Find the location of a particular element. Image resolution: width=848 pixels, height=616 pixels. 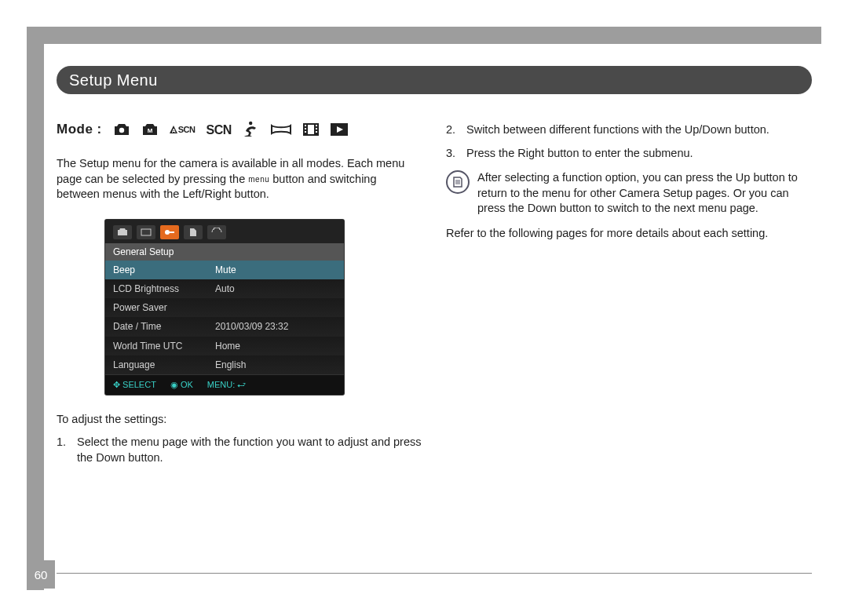

camera-manual-icon: M is located at coordinates (150, 129).